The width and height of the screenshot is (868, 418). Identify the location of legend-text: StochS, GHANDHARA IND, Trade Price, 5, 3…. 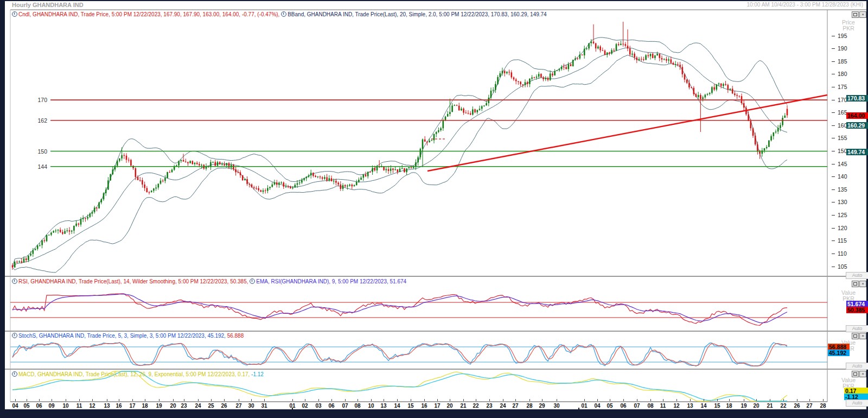
(123, 335).